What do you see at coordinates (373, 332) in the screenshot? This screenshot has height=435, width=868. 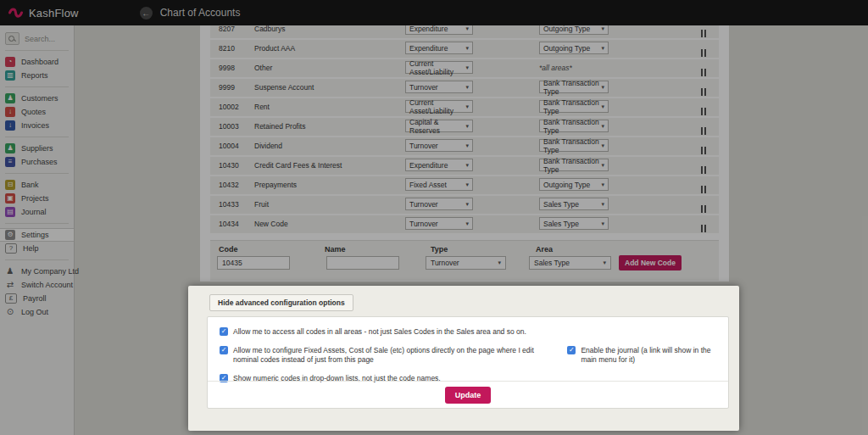 I see `advanced-option: ✓Allow me to access all codes in all are…` at bounding box center [373, 332].